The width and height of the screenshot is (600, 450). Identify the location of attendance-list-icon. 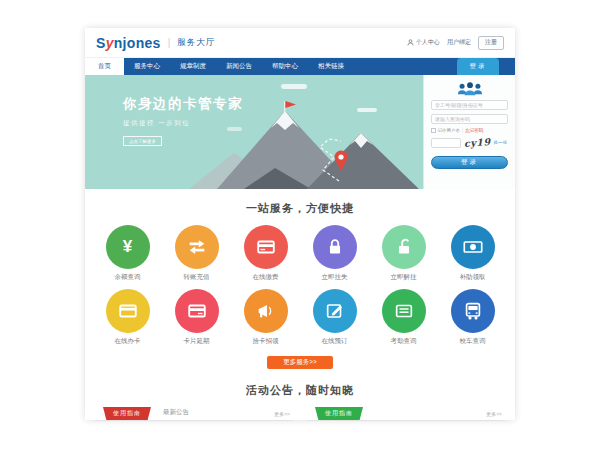
(404, 311).